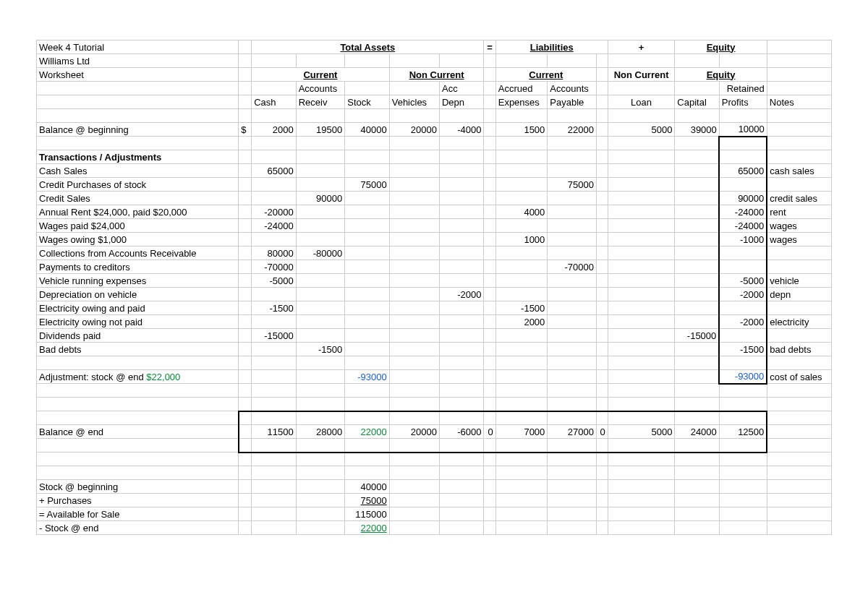 The image size is (868, 613). What do you see at coordinates (434, 48) in the screenshot?
I see `header-row-1: Week 4 Tutorial Total Assets = Liabiliti…` at bounding box center [434, 48].